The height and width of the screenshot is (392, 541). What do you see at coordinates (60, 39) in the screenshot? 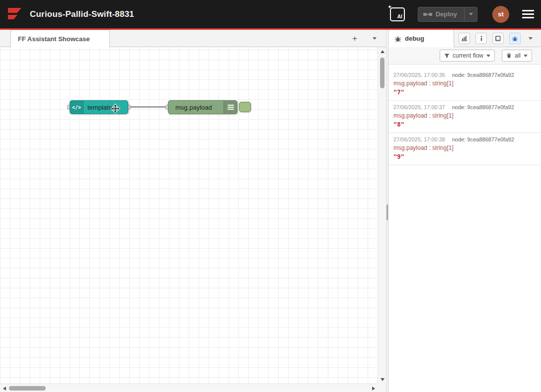
I see `flow-tab-ff-assistant-showcase: FF Assistant Showcase` at bounding box center [60, 39].